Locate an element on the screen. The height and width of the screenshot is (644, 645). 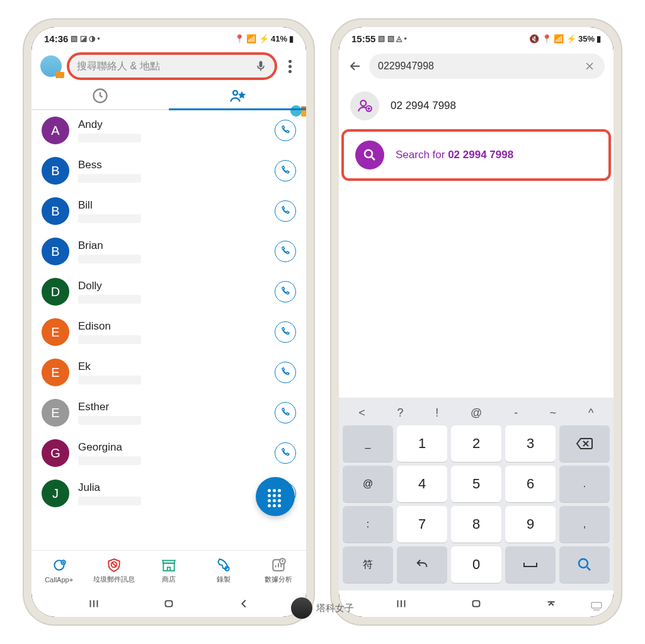
nav-record: 錄製 is located at coordinates (224, 571).